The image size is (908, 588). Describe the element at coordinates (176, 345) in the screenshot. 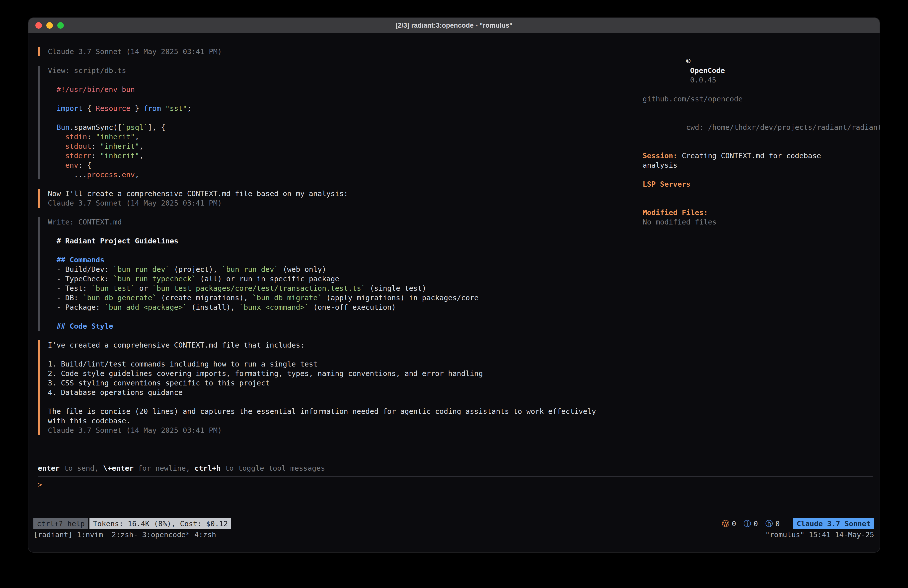

I see `text-segment: I've created a comprehensive CONTEXT.md …` at that location.